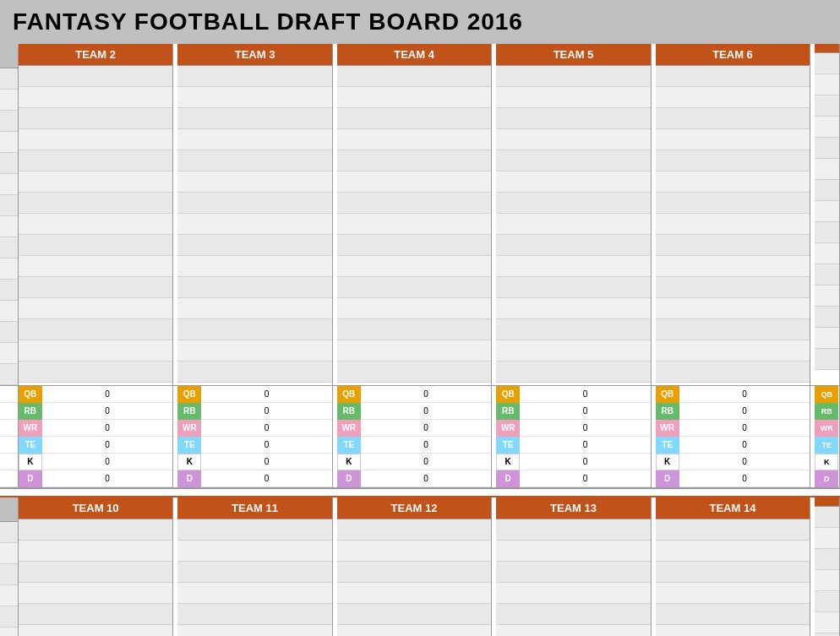 This screenshot has height=636, width=840. Describe the element at coordinates (189, 394) in the screenshot. I see `qb-label-t3: QB` at that location.